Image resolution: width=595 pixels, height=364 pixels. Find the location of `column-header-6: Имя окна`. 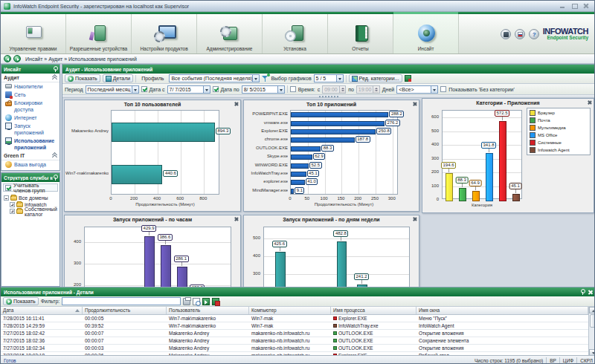

column-header-6: Имя окна is located at coordinates (503, 311).